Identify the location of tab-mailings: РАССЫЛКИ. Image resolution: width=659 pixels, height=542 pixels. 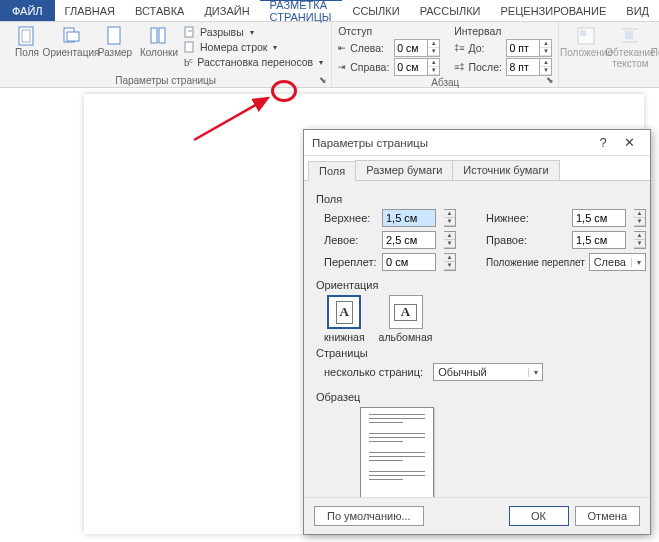
(450, 10).